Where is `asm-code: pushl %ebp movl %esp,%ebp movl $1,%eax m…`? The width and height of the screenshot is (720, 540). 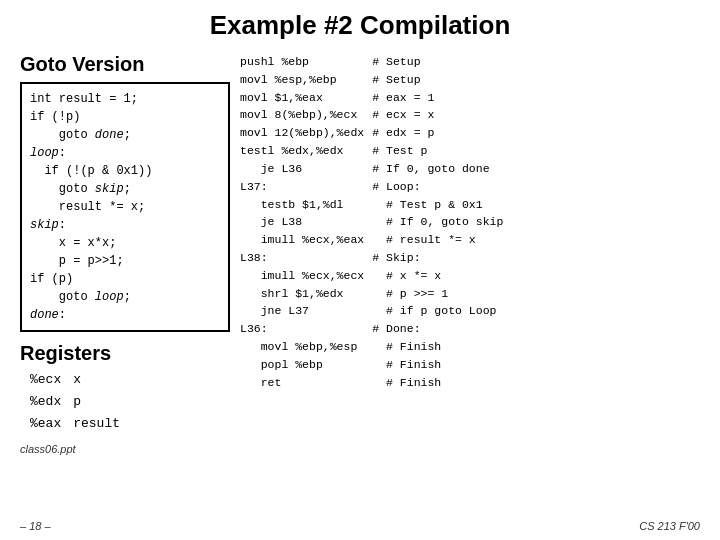 asm-code: pushl %ebp movl %esp,%ebp movl $1,%eax m… is located at coordinates (302, 222).